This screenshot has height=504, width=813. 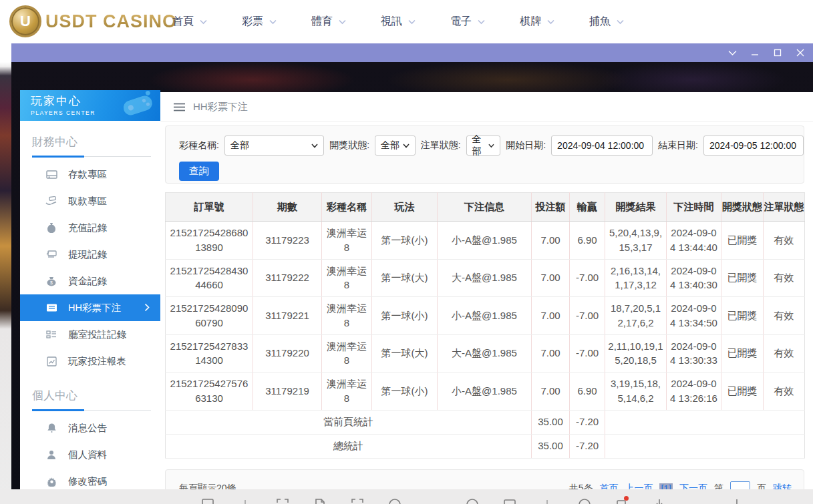 I want to click on sidebar-item-profile: 個人資料, so click(x=90, y=455).